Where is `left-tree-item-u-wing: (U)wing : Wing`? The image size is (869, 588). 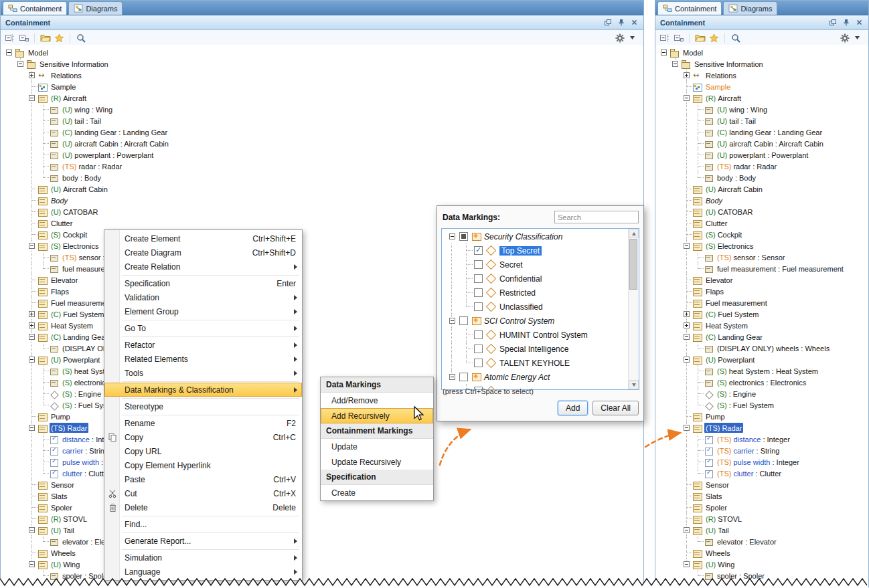 left-tree-item-u-wing: (U)wing : Wing is located at coordinates (322, 110).